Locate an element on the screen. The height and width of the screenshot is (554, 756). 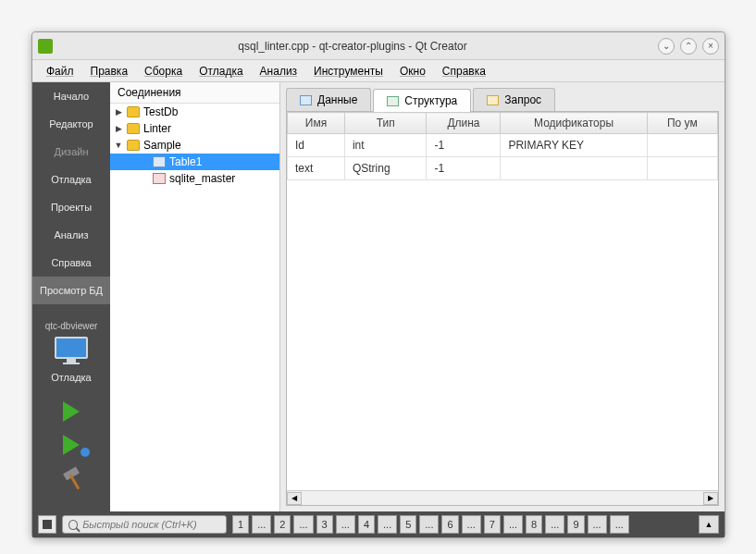
output-pane-button: 2 is located at coordinates (282, 524).